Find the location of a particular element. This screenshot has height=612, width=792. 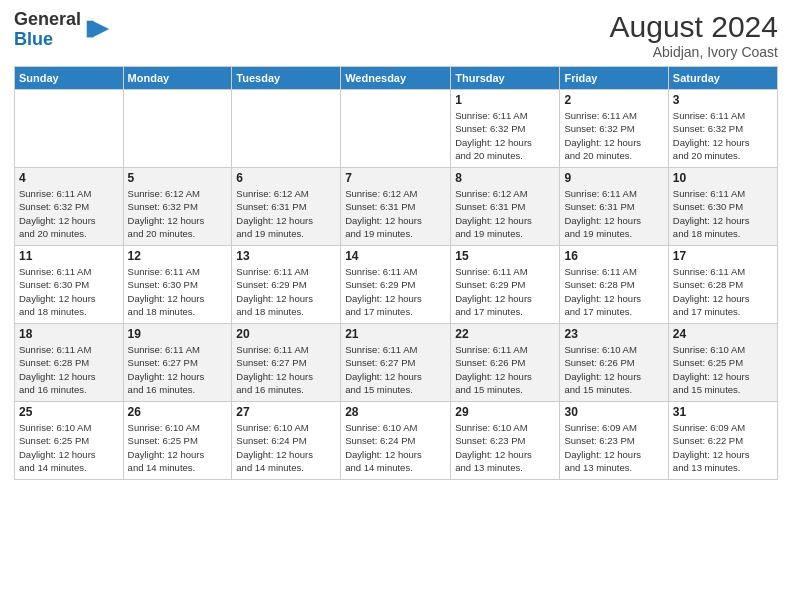

cell-day-number: 25 is located at coordinates (69, 412).